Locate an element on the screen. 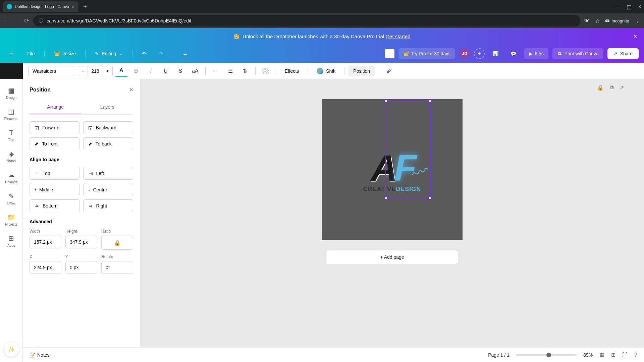 This screenshot has width=644, height=362. fullscreen-icon: ⛶ is located at coordinates (625, 355).